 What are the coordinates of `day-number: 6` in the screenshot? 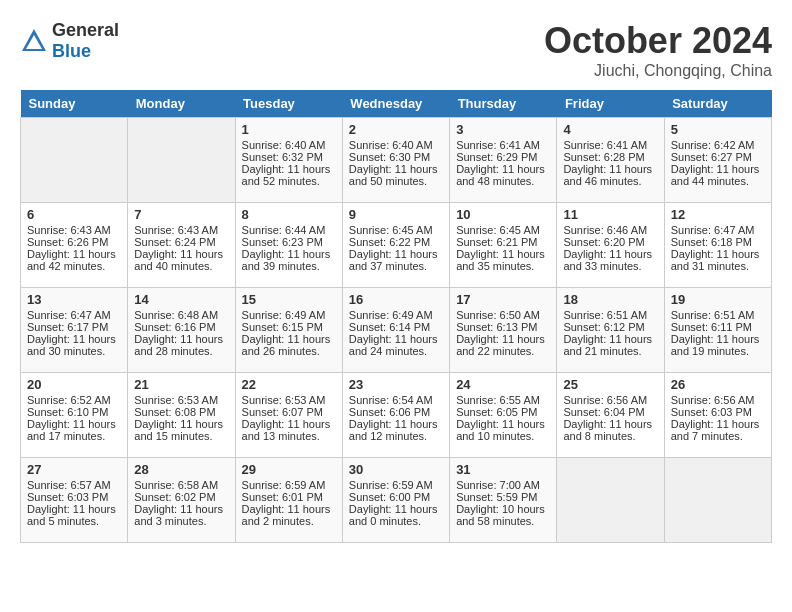 It's located at (74, 214).